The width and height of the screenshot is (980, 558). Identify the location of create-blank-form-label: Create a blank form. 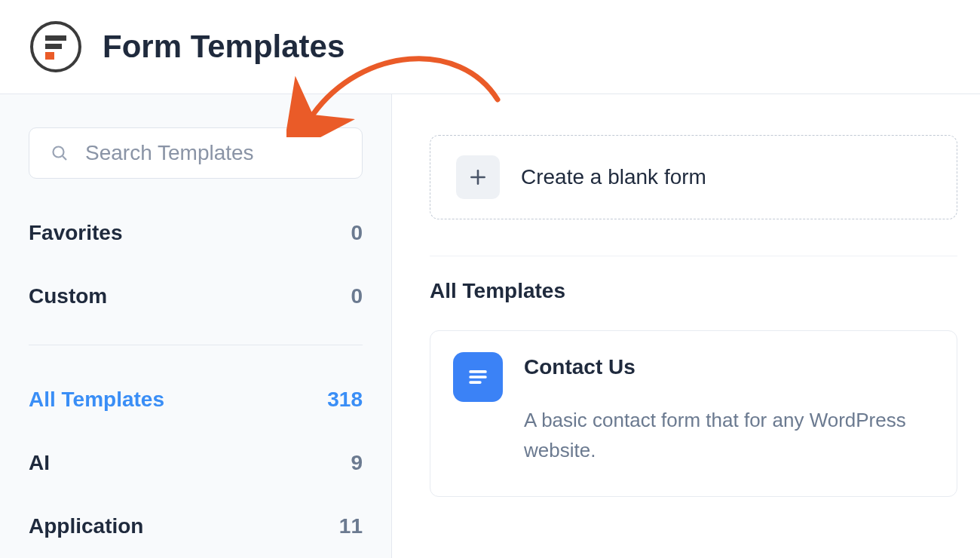
(614, 177).